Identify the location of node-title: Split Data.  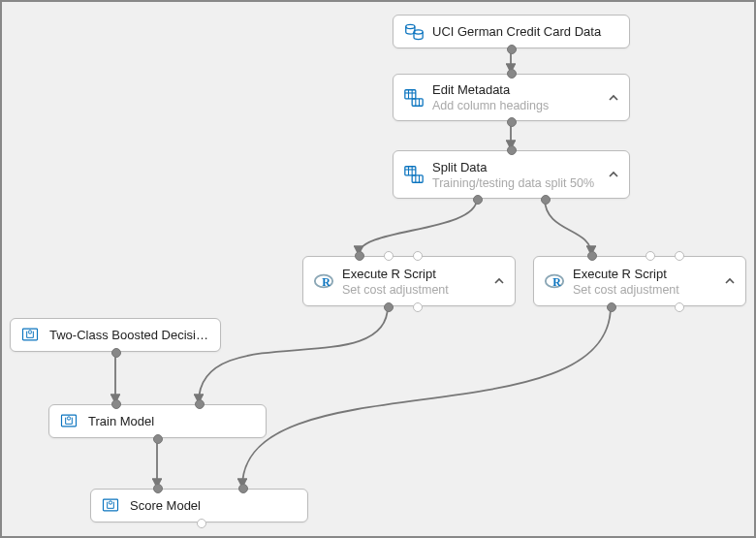
(525, 167).